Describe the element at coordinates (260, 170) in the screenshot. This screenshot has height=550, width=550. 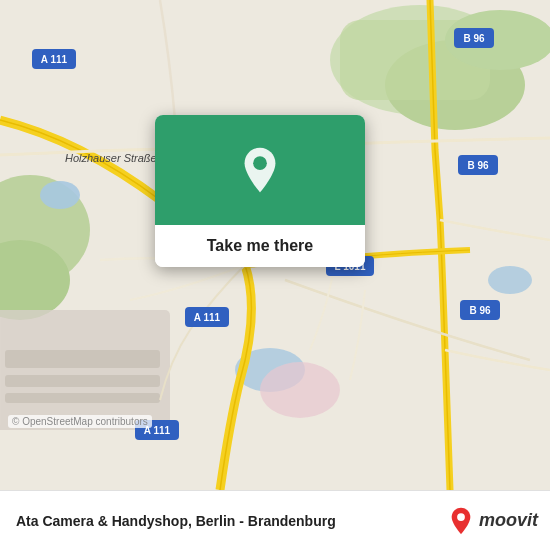
I see `location-pin-icon` at that location.